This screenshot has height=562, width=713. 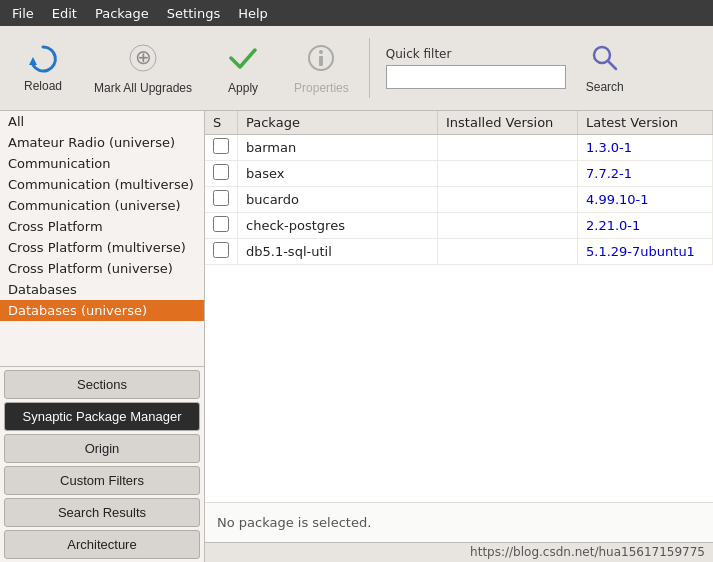 What do you see at coordinates (43, 68) in the screenshot?
I see `reload-button: Reload` at bounding box center [43, 68].